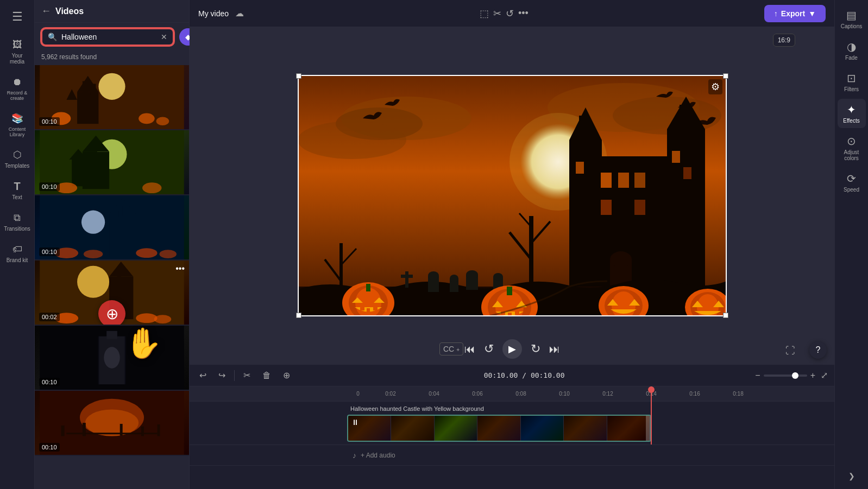  I want to click on zoom-slider-thumb, so click(795, 376).